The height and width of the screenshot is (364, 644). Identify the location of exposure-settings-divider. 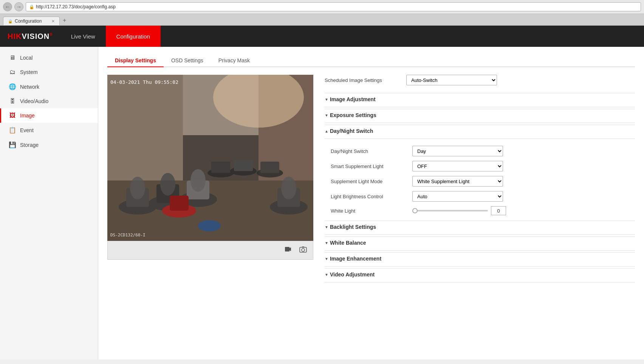
(480, 123).